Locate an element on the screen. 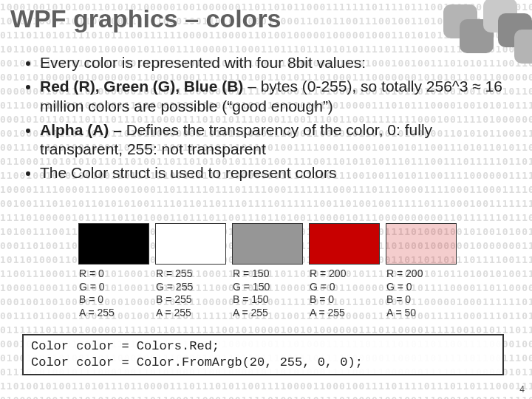 The width and height of the screenshot is (532, 399). bullet-item: The Color struct is used to represent co… is located at coordinates (276, 173).